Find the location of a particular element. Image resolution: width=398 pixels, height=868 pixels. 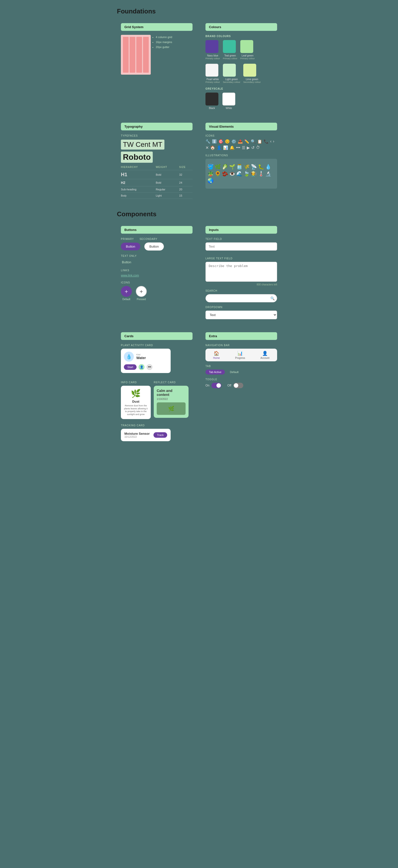

search-label: SEARCH is located at coordinates (241, 291).